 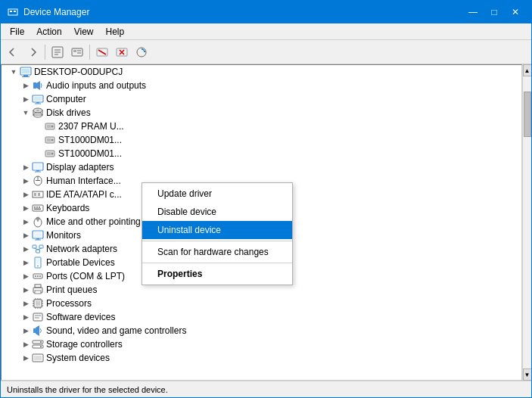 What do you see at coordinates (494, 12) in the screenshot?
I see `maximize-button: □` at bounding box center [494, 12].